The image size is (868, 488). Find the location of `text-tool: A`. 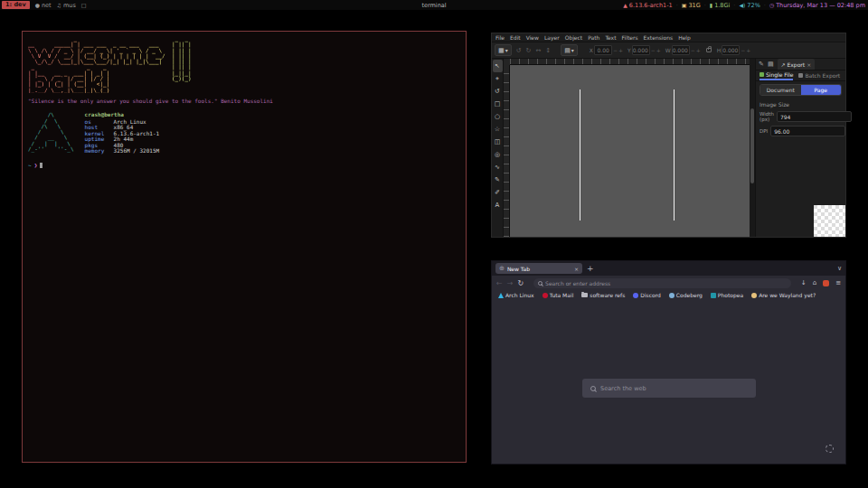

text-tool: A is located at coordinates (497, 205).